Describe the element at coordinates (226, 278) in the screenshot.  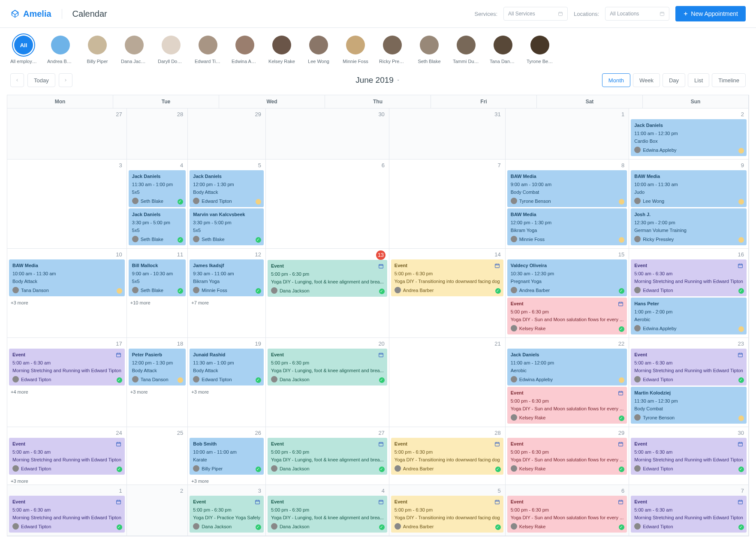
I see `calendar-event: James Ikadsjf9:30 am - 11:00 amBikram Yo…` at that location.